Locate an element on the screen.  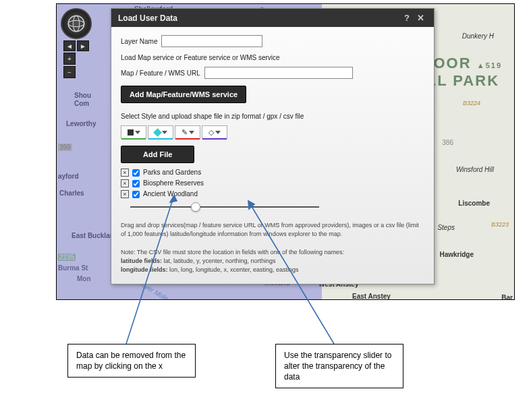
pencil-icon: ✎ is located at coordinates (185, 132).